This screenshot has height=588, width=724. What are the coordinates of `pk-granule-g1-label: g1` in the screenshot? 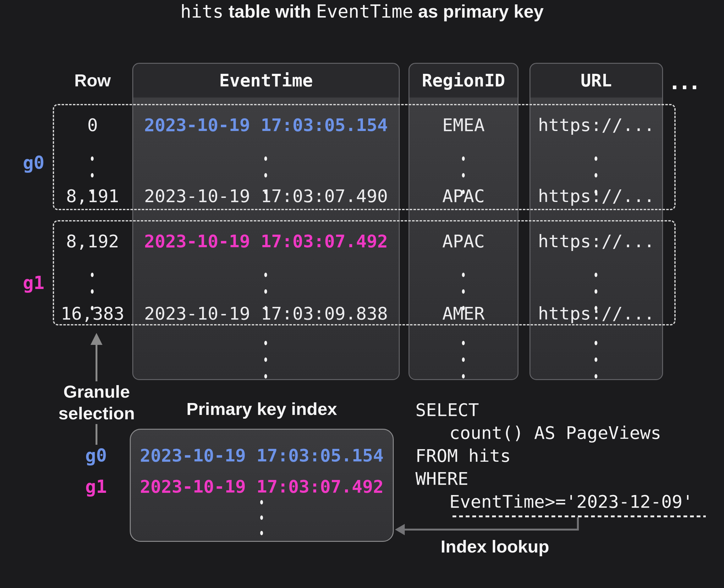 It's located at (83, 486).